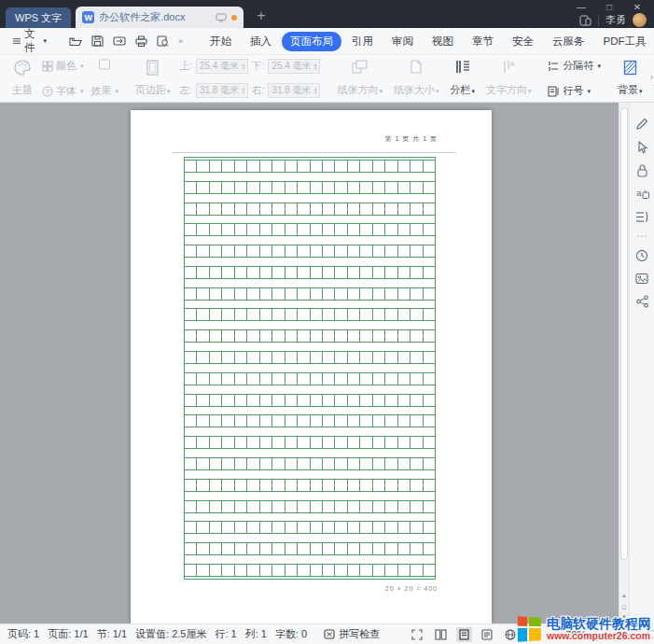  I want to click on status-item: 页面: 1/1, so click(67, 635).